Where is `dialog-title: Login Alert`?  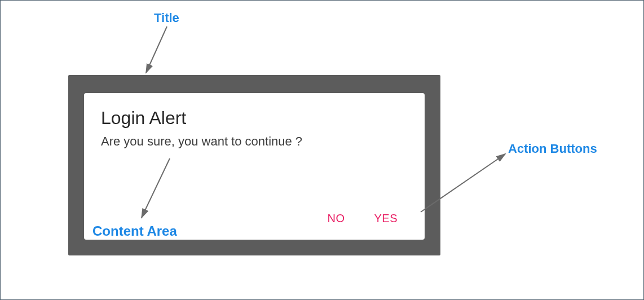
dialog-title: Login Alert is located at coordinates (254, 118).